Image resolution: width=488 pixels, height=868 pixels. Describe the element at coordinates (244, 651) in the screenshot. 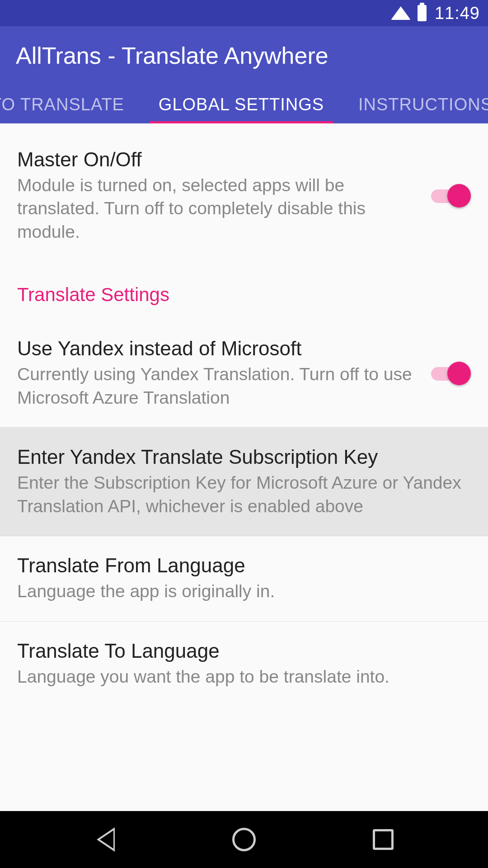

I see `setting-title: Translate To Language` at that location.